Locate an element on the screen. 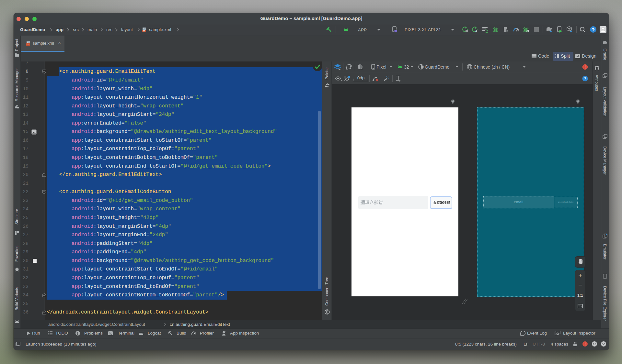  svg-text: A is located at coordinates (476, 31).